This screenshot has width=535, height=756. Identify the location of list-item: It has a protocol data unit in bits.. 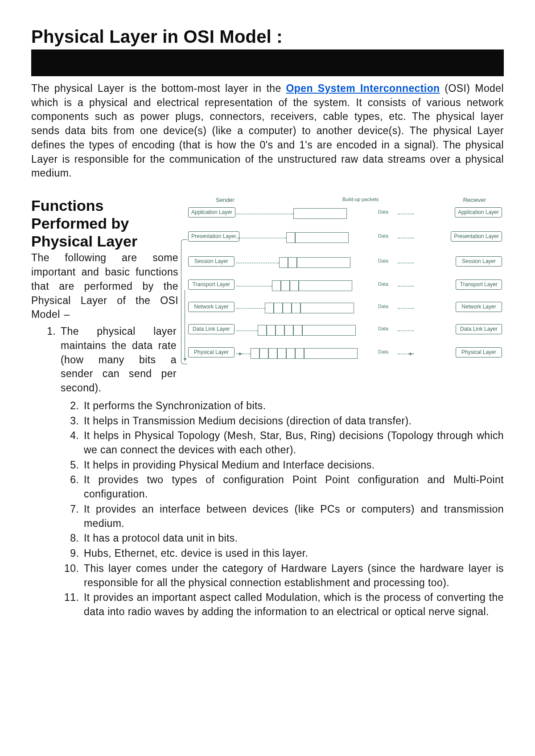
(293, 538).